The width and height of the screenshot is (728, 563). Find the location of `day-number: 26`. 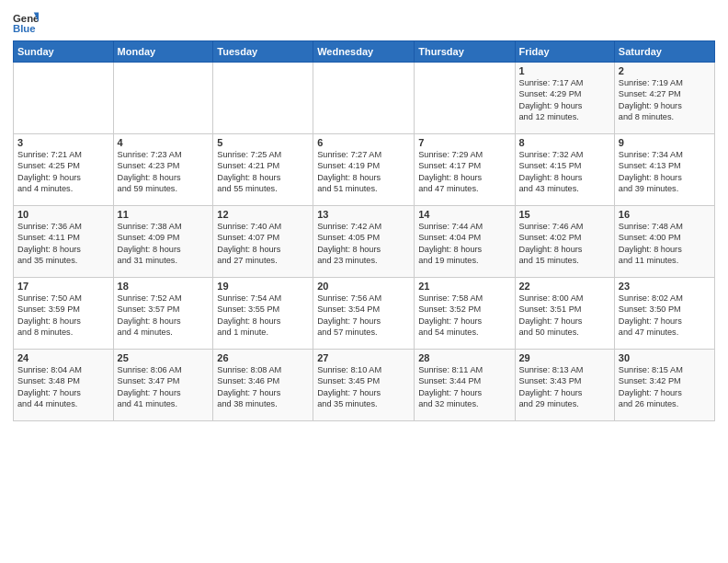

day-number: 26 is located at coordinates (263, 358).